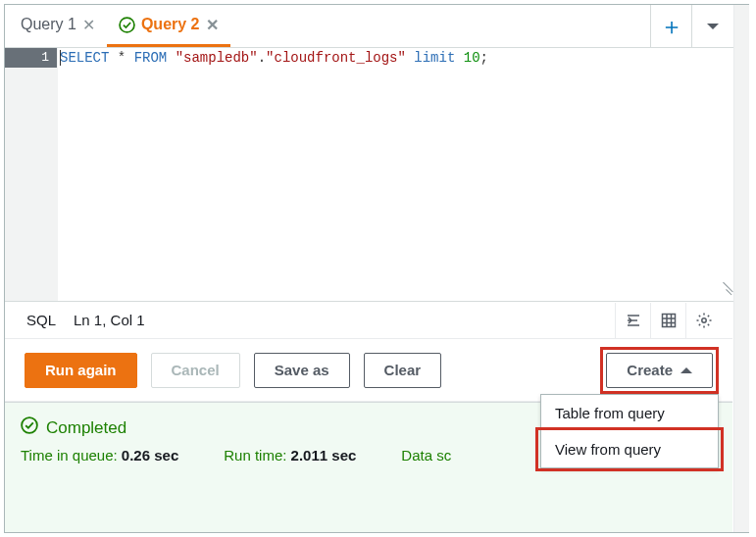 The image size is (756, 537). What do you see at coordinates (262, 58) in the screenshot?
I see `sql-token: .` at bounding box center [262, 58].